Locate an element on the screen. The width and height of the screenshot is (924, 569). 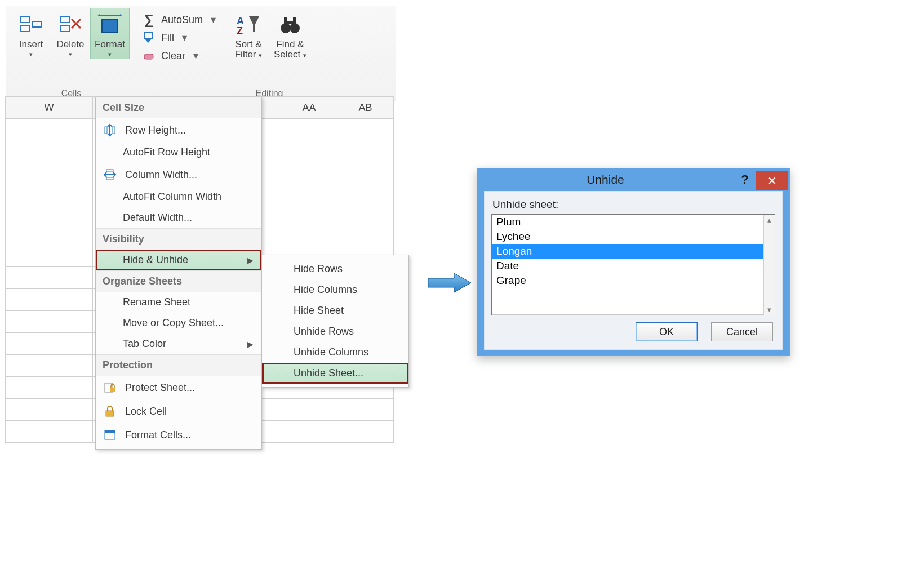
unhide-sheet-label: Unhide sheet: is located at coordinates (634, 205).